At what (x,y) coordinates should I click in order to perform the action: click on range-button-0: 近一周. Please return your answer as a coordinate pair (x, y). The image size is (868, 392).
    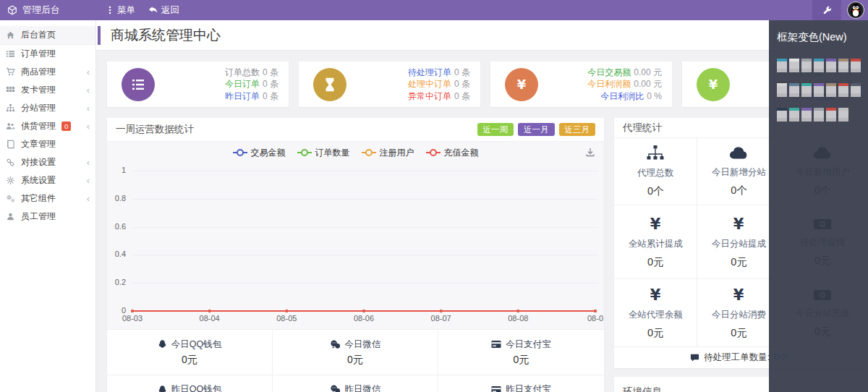
    Looking at the image, I should click on (496, 130).